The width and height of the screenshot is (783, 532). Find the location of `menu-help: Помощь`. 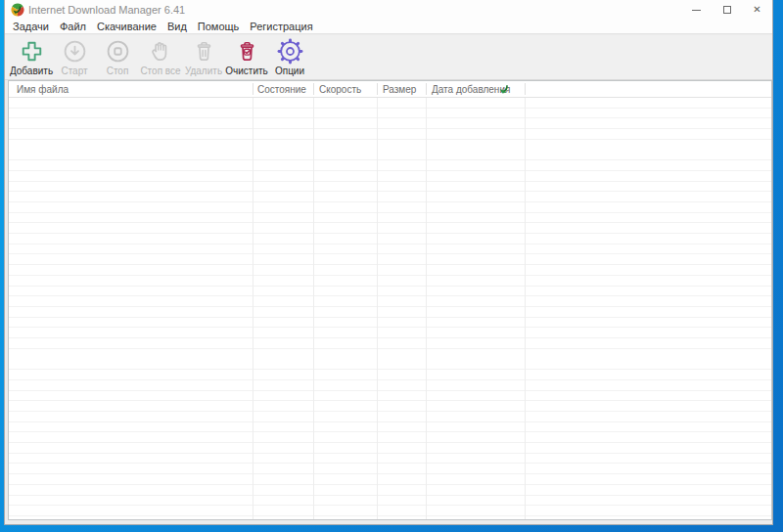

menu-help: Помощь is located at coordinates (219, 26).